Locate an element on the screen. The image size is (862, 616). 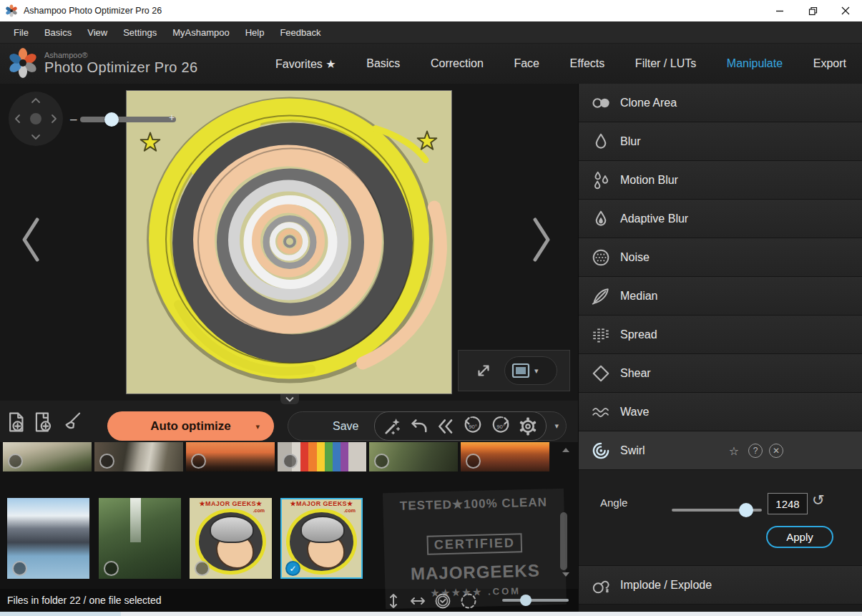
sidebar-item-blur: Blur is located at coordinates (720, 142).